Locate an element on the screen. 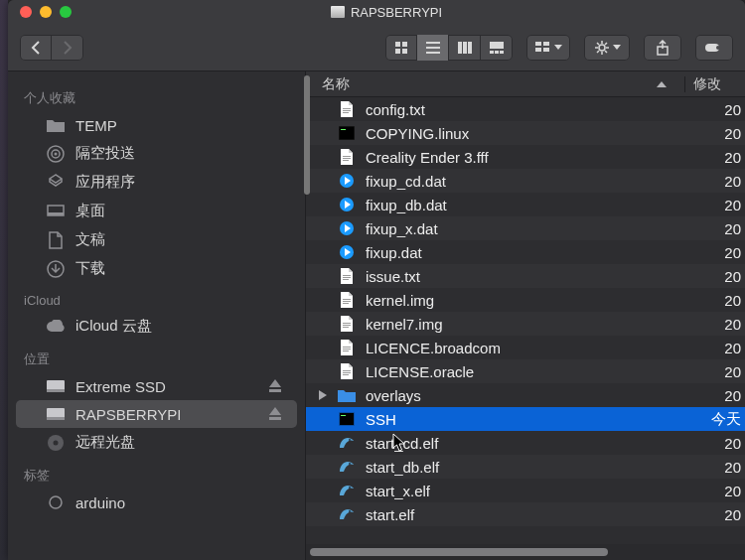  file-name: kernel.img is located at coordinates (530, 300).